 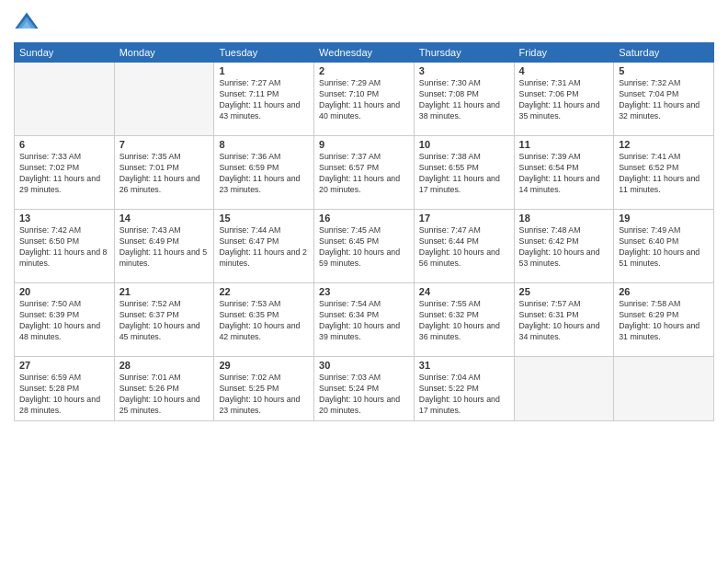 I want to click on day-number: 10, so click(x=464, y=144).